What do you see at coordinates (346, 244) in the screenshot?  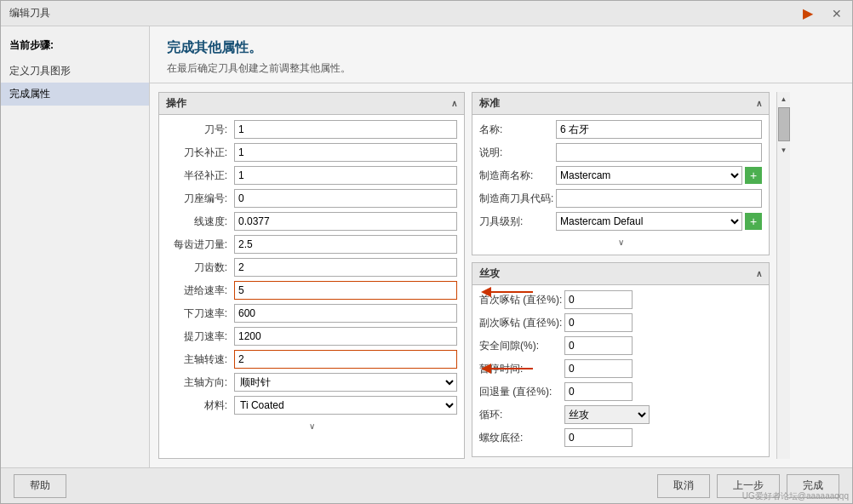 I see `feed-per-tooth-input` at bounding box center [346, 244].